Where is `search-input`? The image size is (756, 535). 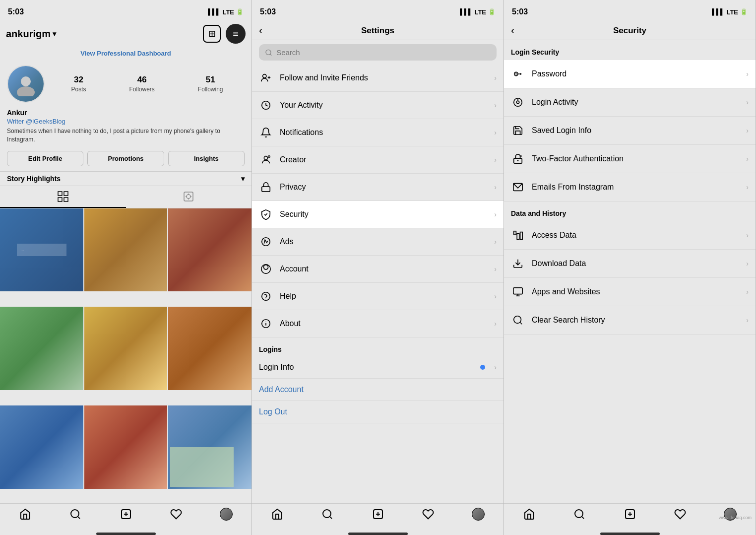
search-input is located at coordinates (383, 53).